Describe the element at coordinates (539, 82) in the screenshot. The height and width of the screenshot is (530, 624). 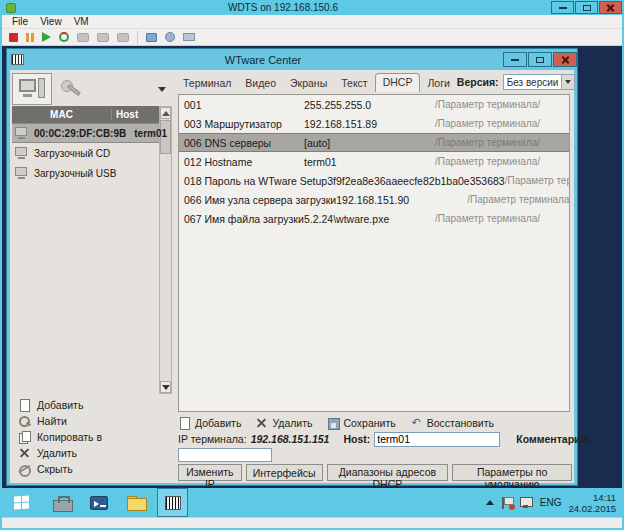
I see `version-dropdown: Без версии` at that location.